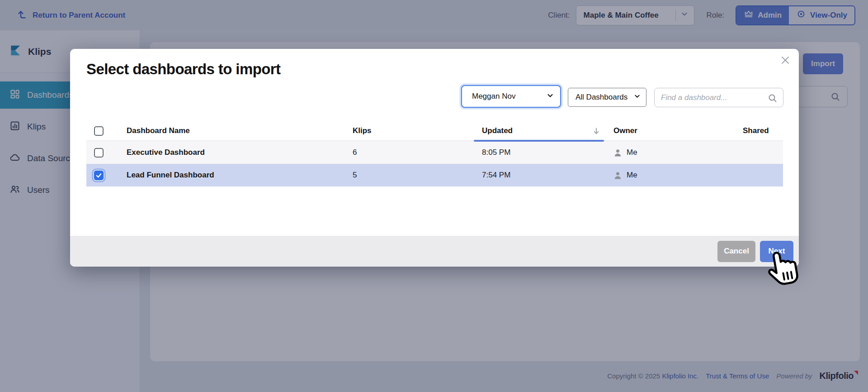  What do you see at coordinates (435, 175) in the screenshot?
I see `table-row: Lead Funnel Dashboard 5 7:54 PM Me` at bounding box center [435, 175].